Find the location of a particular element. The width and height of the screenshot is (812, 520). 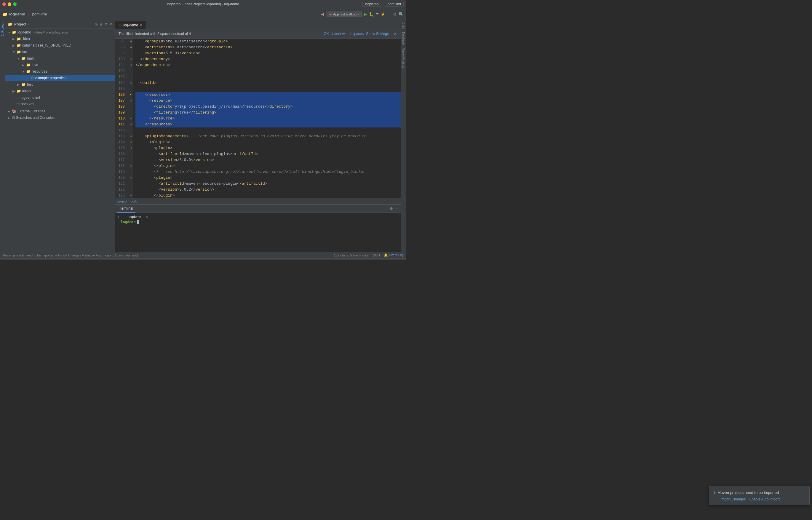

build-strip-label: Build is located at coordinates (404, 26).